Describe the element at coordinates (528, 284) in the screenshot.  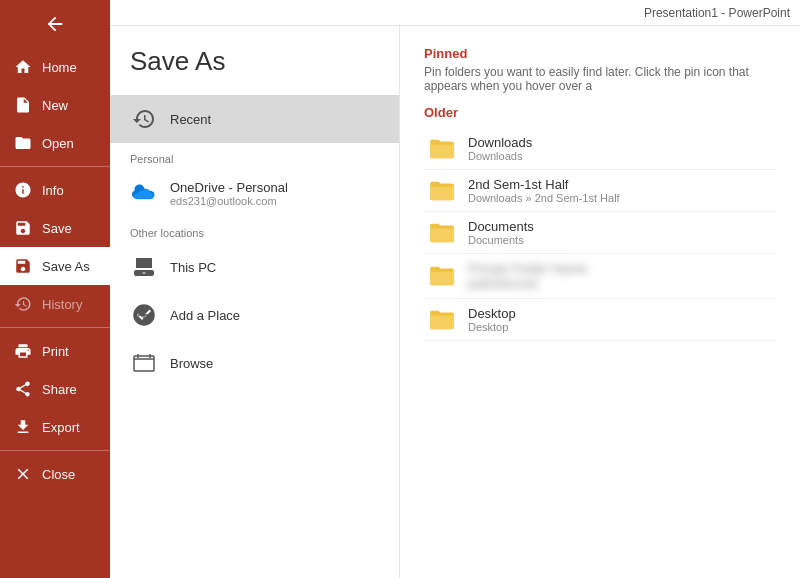
I see `folder-blurred-path: path/blurred` at that location.